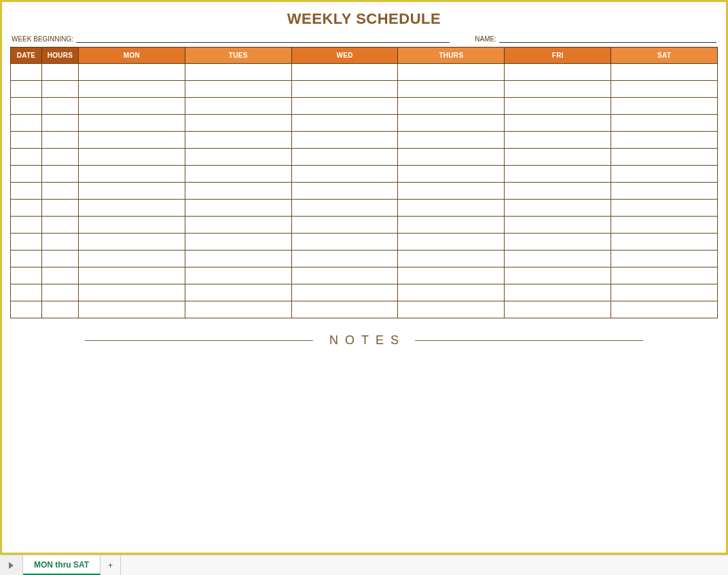 The image size is (728, 575). Describe the element at coordinates (263, 39) in the screenshot. I see `week-beginning-line` at that location.